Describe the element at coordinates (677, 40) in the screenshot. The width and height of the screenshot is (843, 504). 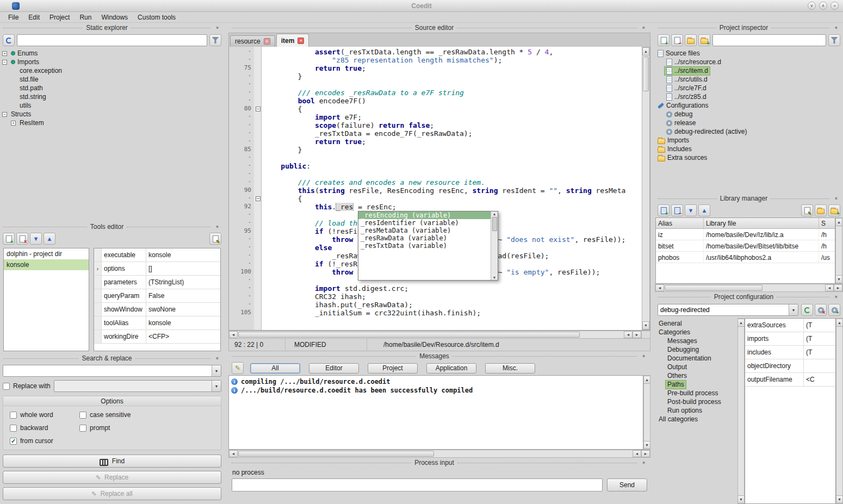
I see `remove-source-button` at that location.